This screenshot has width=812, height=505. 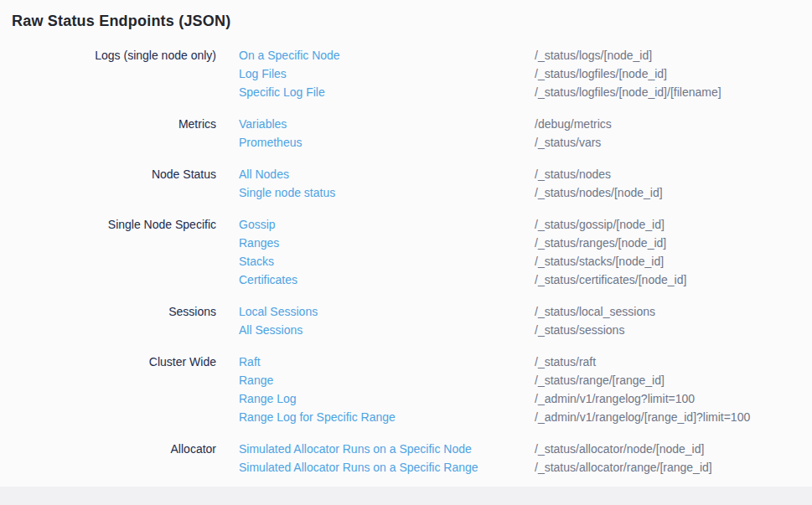 I want to click on endpoint-group: Single Node SpecificGossip/_status/gossi…, so click(x=412, y=252).